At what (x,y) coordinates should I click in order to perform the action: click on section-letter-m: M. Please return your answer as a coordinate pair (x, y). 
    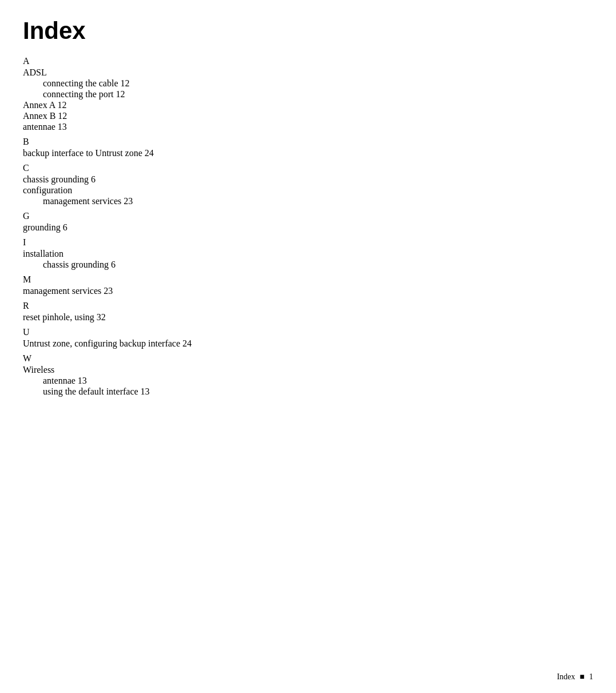
    Looking at the image, I should click on (308, 280).